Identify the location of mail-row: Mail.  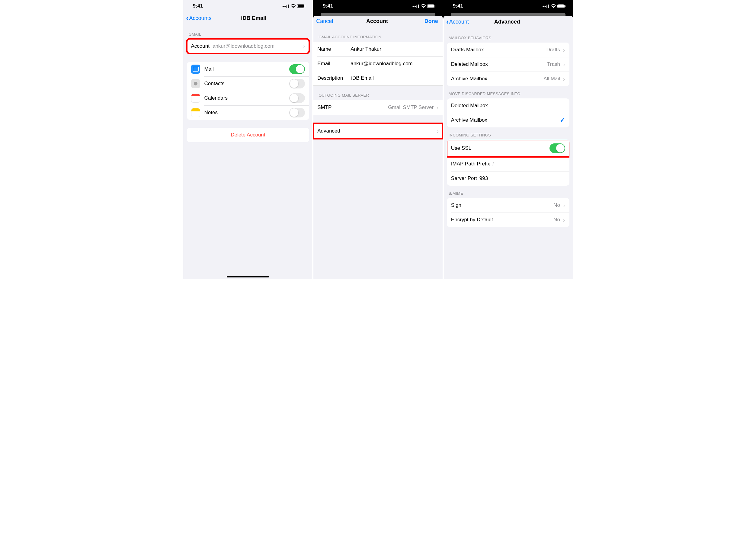
(248, 69).